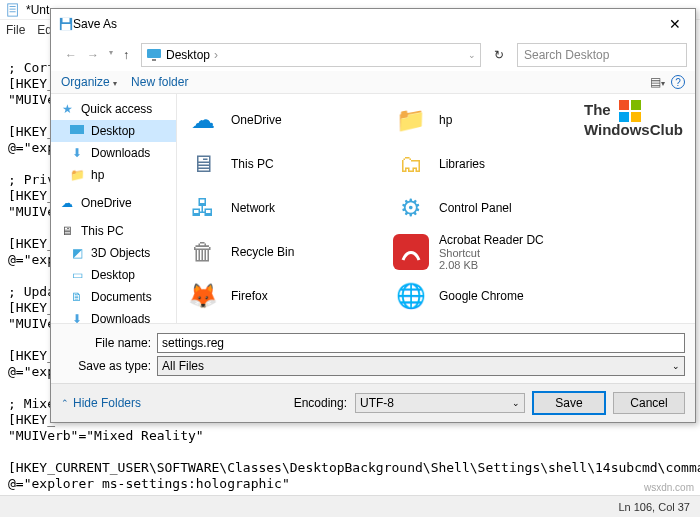 This screenshot has width=700, height=517. Describe the element at coordinates (114, 231) in the screenshot. I see `sidebar-item-this-pc: 🖥This PC` at that location.